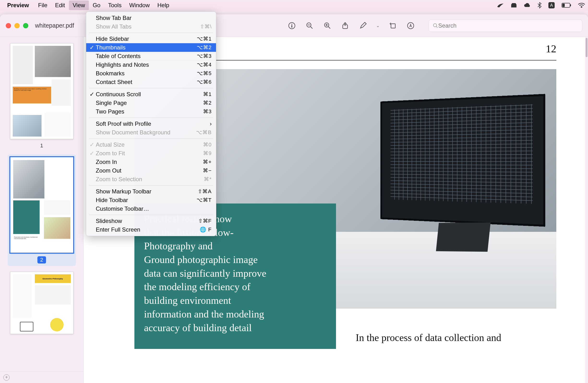  What do you see at coordinates (42, 210) in the screenshot?
I see `thumbnail-page-2: Preservation and inheritance of architec…` at bounding box center [42, 210].